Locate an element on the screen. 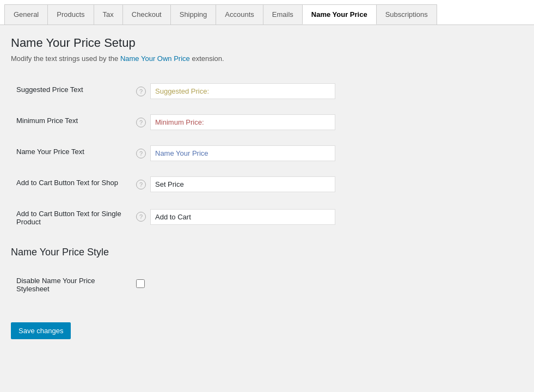  field-row-add-to-cart-single: Add to Cart Button Text for Single Produ… is located at coordinates (267, 217).